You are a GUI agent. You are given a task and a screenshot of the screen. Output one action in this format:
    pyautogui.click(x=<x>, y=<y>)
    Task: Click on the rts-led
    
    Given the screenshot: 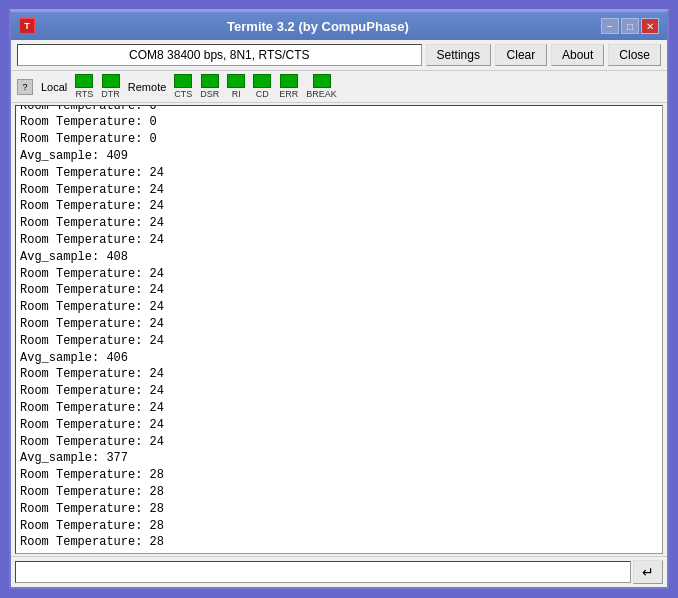 What is the action you would take?
    pyautogui.click(x=84, y=81)
    